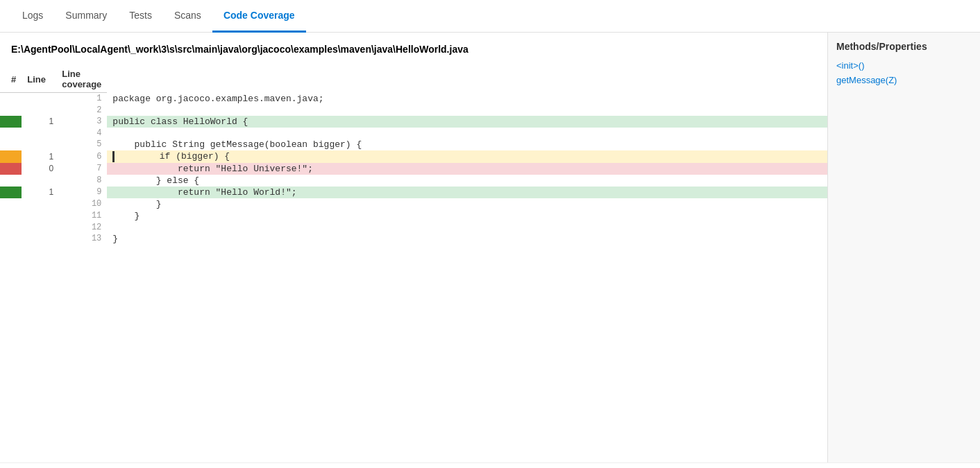 The image size is (980, 468). Describe the element at coordinates (82, 110) in the screenshot. I see `line-number: 2` at that location.